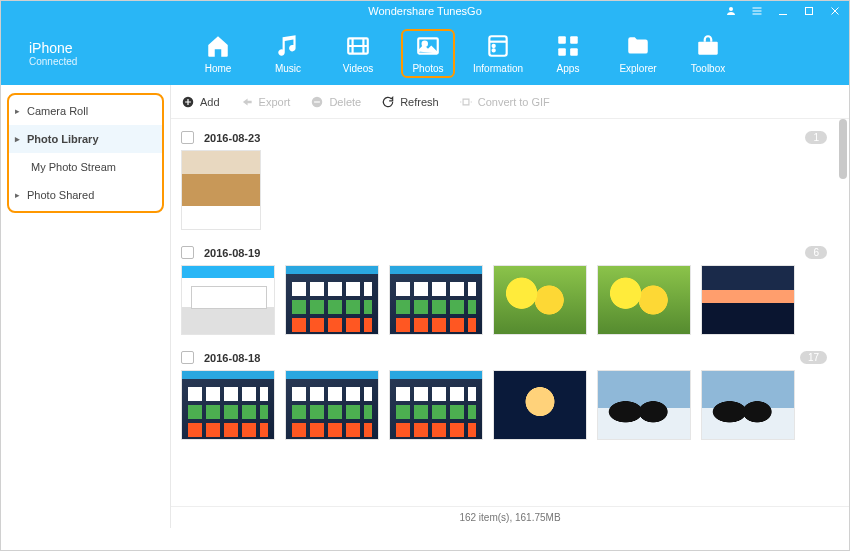 The image size is (850, 551). What do you see at coordinates (86, 153) in the screenshot?
I see `sidebar-highlight-group: ▸ Camera Roll ▸ Photo Library My Photo S…` at bounding box center [86, 153].